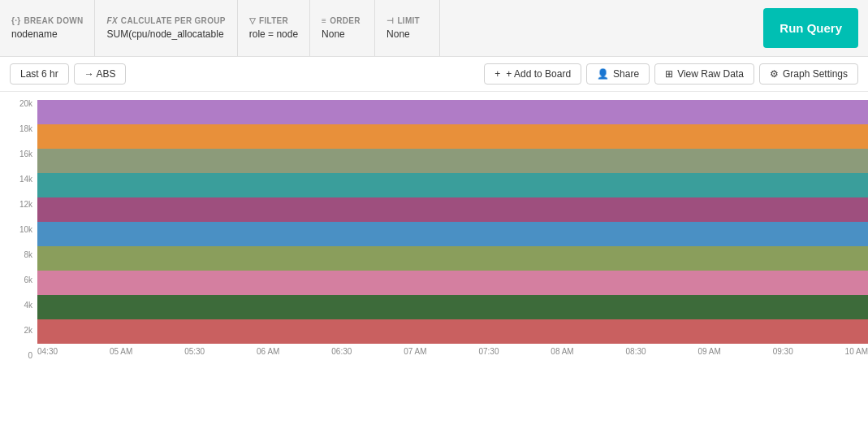 The height and width of the screenshot is (425, 868). I want to click on y-label-18k: 18k, so click(26, 129).